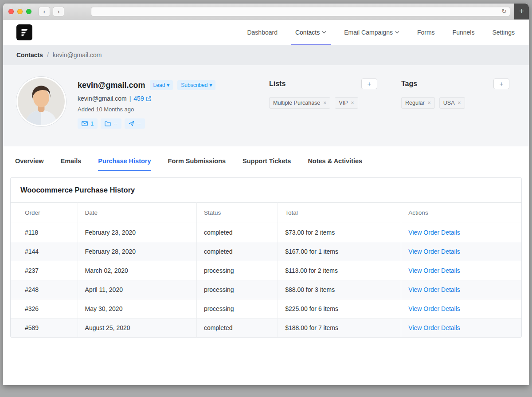 The height and width of the screenshot is (397, 532). I want to click on tag-chip: Regular ×, so click(418, 103).